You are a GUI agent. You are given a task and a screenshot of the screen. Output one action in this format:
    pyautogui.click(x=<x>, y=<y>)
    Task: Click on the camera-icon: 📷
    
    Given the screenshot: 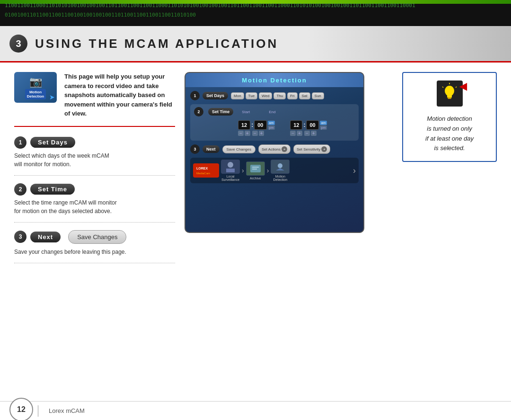 What is the action you would take?
    pyautogui.click(x=36, y=82)
    